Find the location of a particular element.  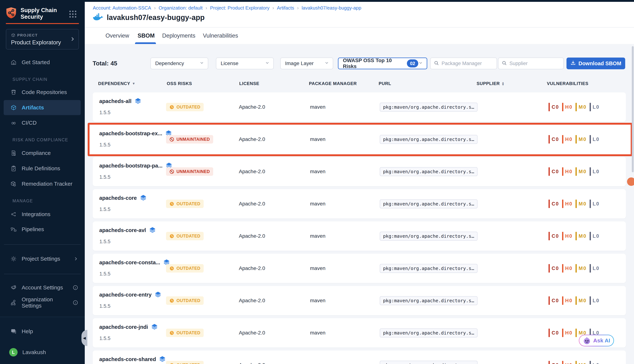

artifacts-cube-icon is located at coordinates (14, 108).